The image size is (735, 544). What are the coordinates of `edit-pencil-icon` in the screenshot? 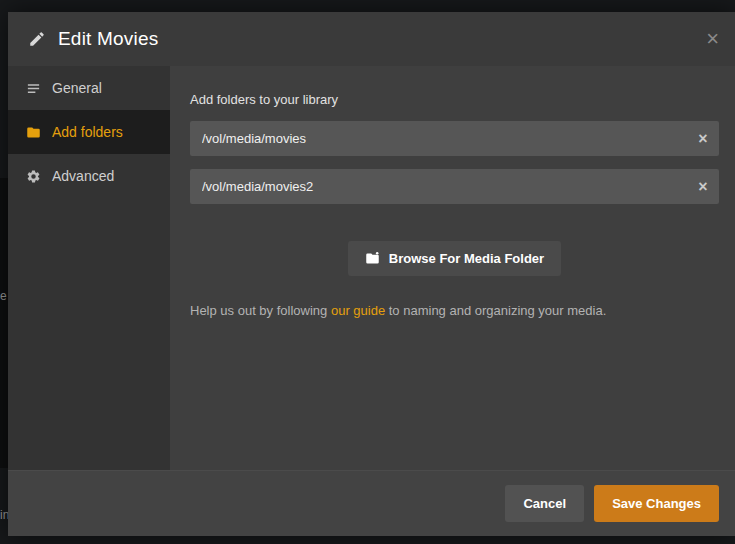 It's located at (37, 39).